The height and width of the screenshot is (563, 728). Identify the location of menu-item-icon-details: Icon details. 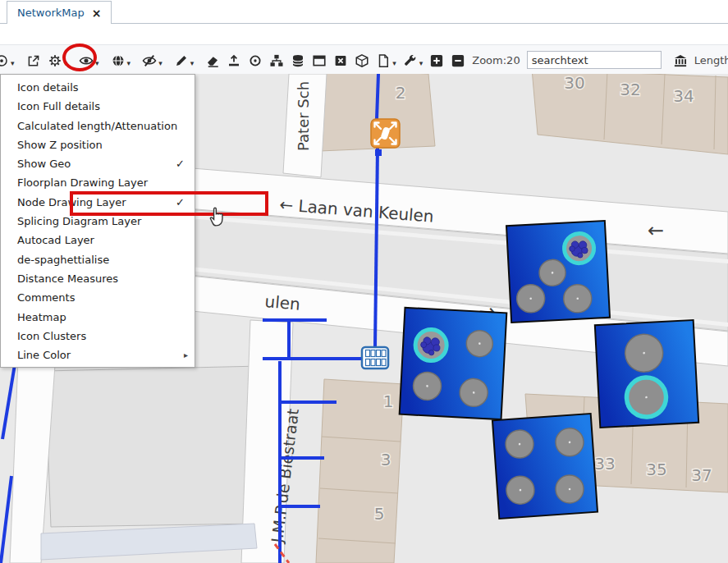
(98, 87).